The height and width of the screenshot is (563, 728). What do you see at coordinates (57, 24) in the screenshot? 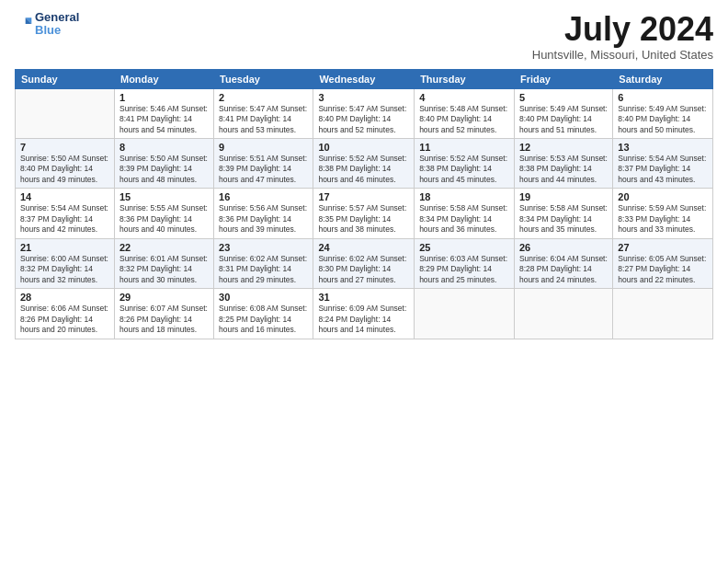
I see `logo-text: General Blue` at bounding box center [57, 24].